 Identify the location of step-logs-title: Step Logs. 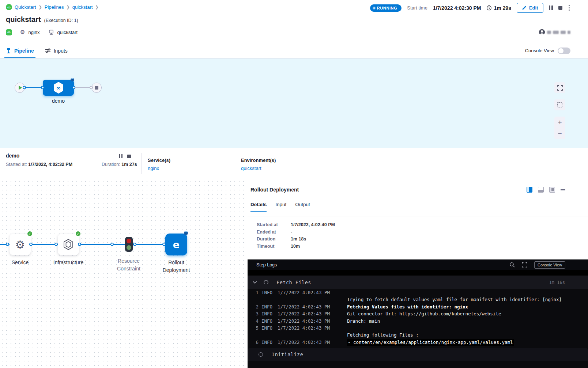
(267, 265).